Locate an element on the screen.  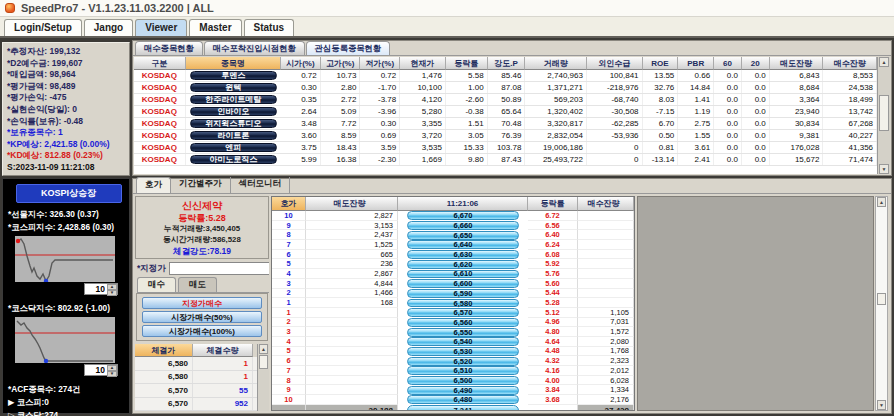
kospi-interval-input is located at coordinates (96, 289).